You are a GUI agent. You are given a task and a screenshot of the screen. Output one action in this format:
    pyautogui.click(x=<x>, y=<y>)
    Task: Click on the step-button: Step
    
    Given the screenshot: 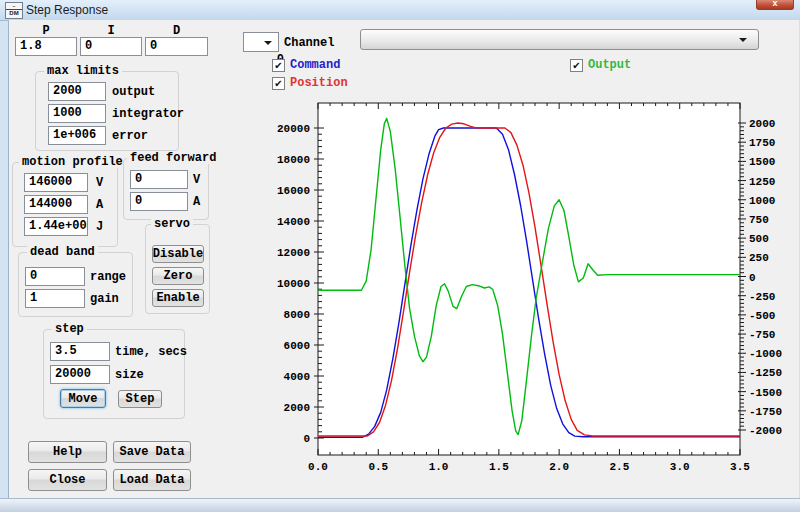 What is the action you would take?
    pyautogui.click(x=140, y=399)
    